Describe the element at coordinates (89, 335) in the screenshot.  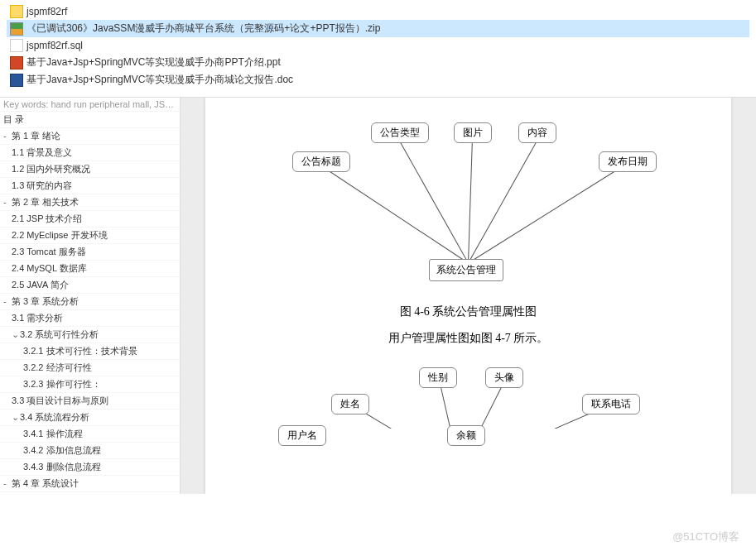
I see `outline-item: ⌄3.2 系统可行性分析` at that location.